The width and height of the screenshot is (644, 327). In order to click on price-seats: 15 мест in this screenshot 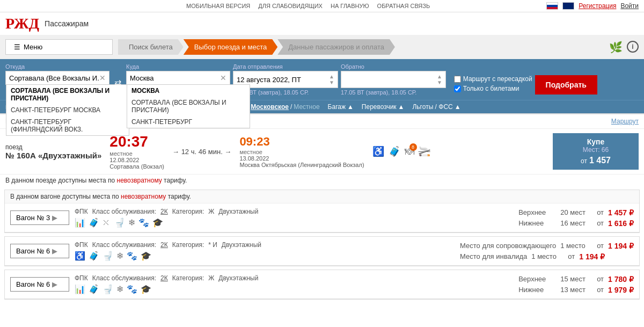, I will do `click(576, 279)`.